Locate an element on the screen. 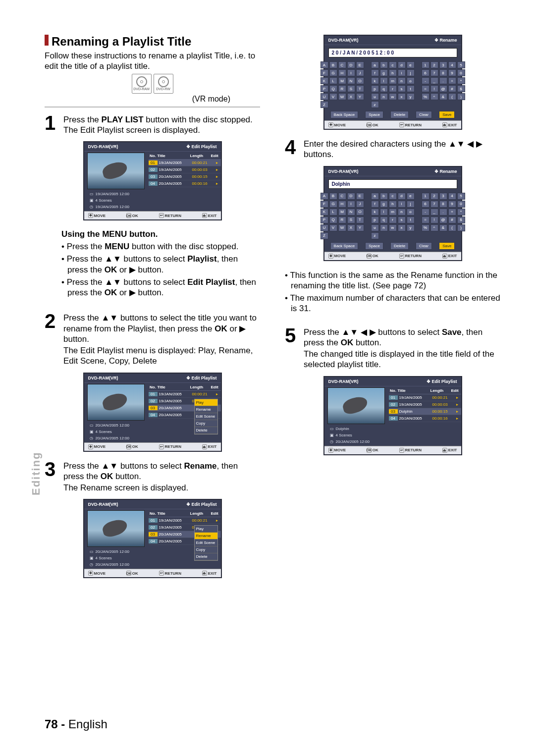 The image size is (535, 756). menu-bullets: Press the MENU button with the disc stop… is located at coordinates (160, 270).